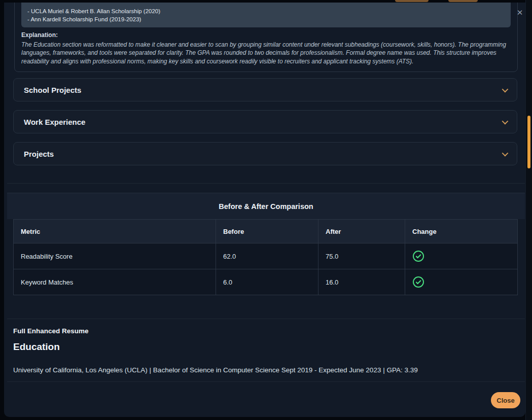 This screenshot has width=532, height=420. Describe the element at coordinates (37, 347) in the screenshot. I see `resume-section-title: Education` at that location.